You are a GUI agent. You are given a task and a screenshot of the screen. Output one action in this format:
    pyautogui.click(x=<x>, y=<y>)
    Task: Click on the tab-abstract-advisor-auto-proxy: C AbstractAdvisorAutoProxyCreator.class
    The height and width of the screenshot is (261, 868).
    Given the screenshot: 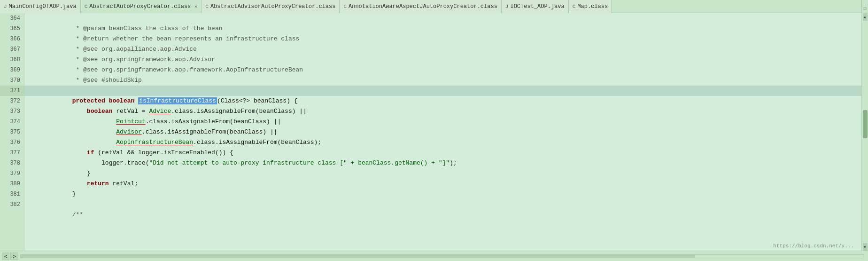 What is the action you would take?
    pyautogui.click(x=271, y=7)
    